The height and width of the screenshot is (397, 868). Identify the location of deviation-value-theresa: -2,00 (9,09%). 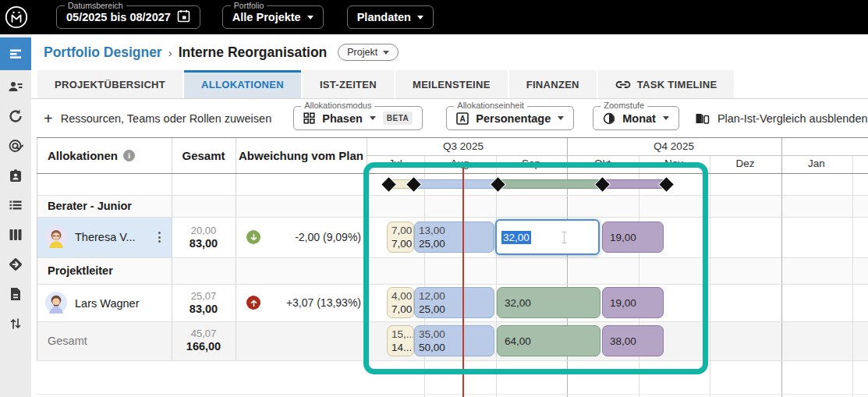
(298, 237).